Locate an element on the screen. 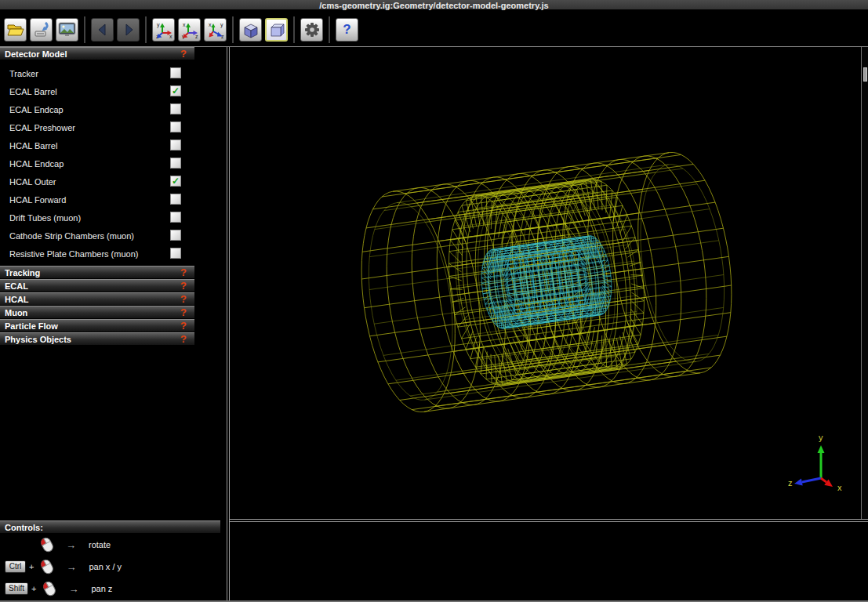 The height and width of the screenshot is (602, 868). axis-triad-x-icon: y z x is located at coordinates (164, 30).